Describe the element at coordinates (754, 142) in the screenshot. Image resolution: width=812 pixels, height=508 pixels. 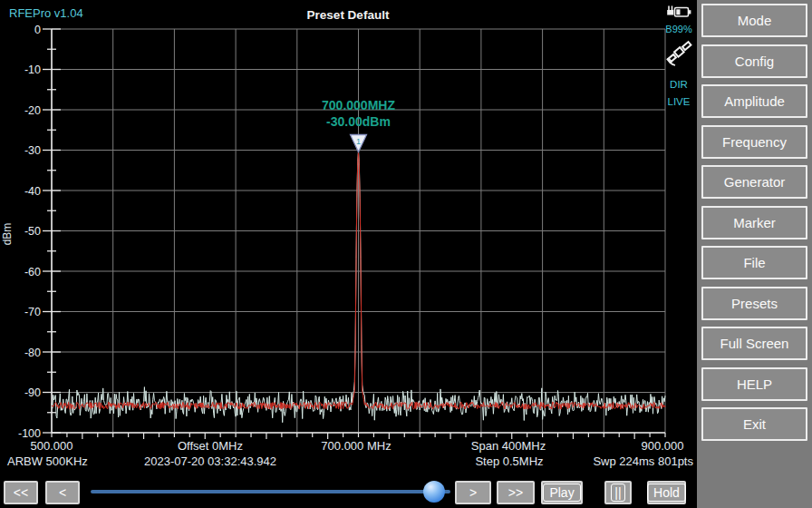
I see `menu-button-frequency: Frequency` at that location.